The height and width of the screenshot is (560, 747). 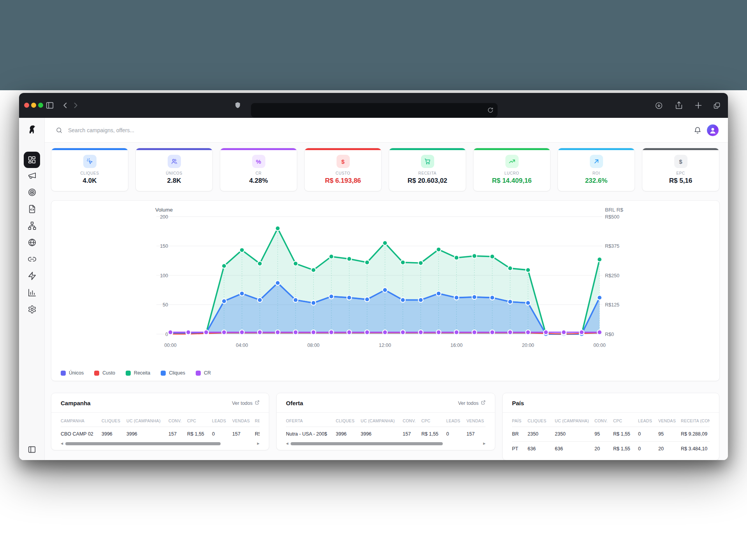 I want to click on notifications-bell-icon, so click(x=698, y=130).